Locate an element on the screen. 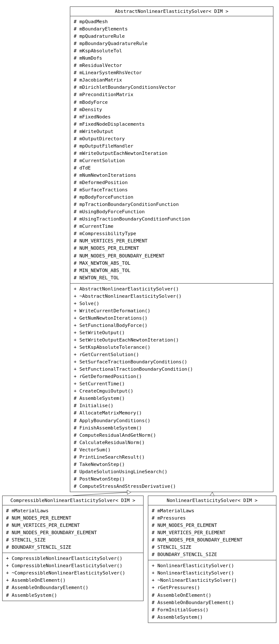 This screenshot has height=644, width=279. method-item: # ComputeStressAndStressDerivative() is located at coordinates (171, 487).